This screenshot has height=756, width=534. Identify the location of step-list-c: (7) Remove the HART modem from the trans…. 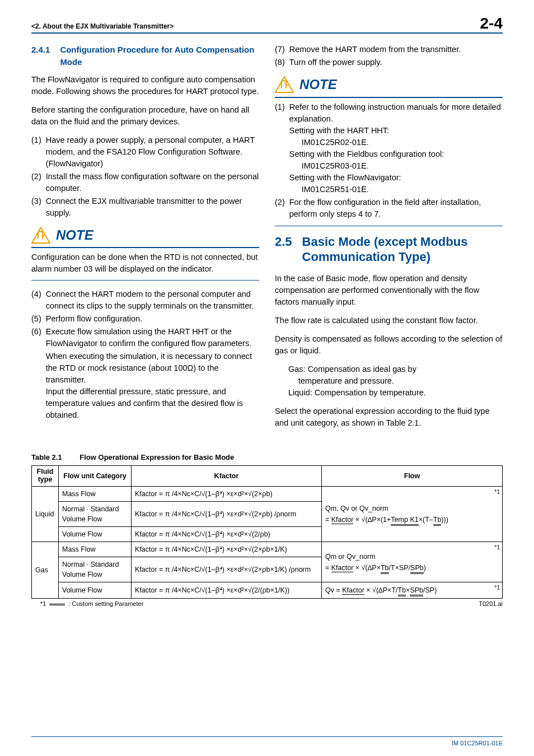
(388, 56).